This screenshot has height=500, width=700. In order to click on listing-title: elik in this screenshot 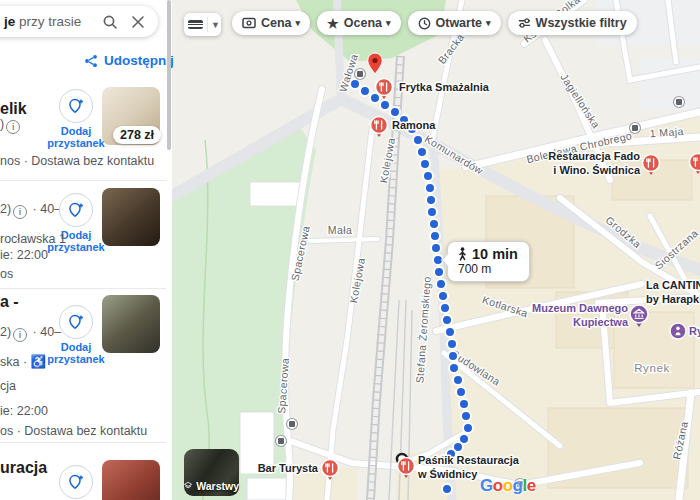, I will do `click(14, 109)`.